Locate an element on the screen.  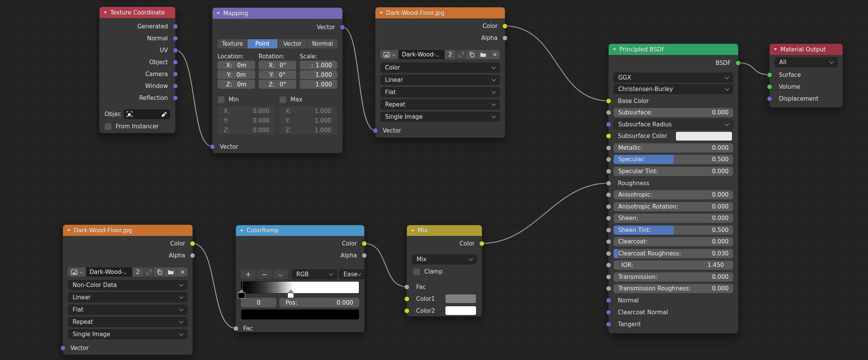
camera-output-socket is located at coordinates (175, 74).